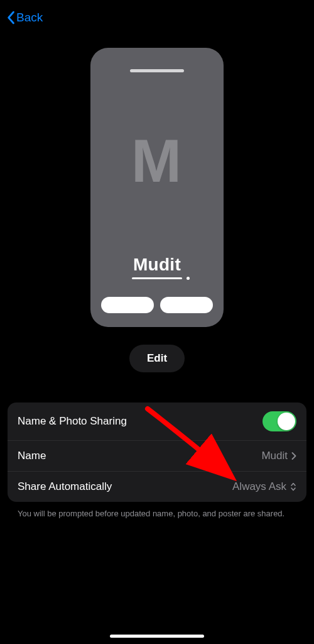 The width and height of the screenshot is (314, 644). What do you see at coordinates (30, 18) in the screenshot?
I see `back-label: Back` at bounding box center [30, 18].